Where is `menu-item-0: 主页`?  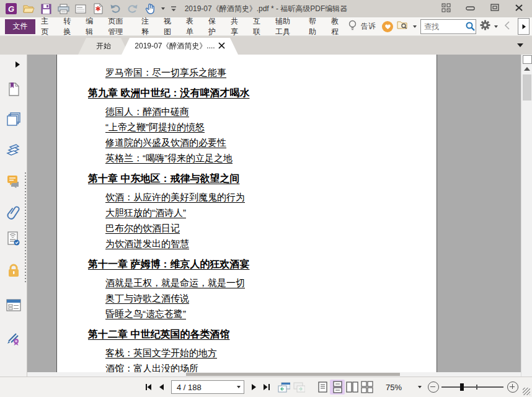 menu-item-0: 主页 is located at coordinates (47, 26).